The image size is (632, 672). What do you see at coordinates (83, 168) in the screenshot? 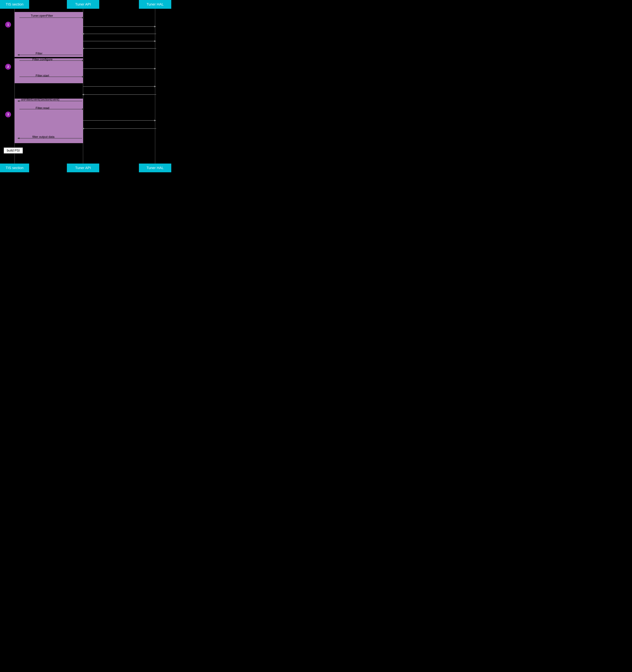
I see `footer-tuner-api: Tuner API` at bounding box center [83, 168].